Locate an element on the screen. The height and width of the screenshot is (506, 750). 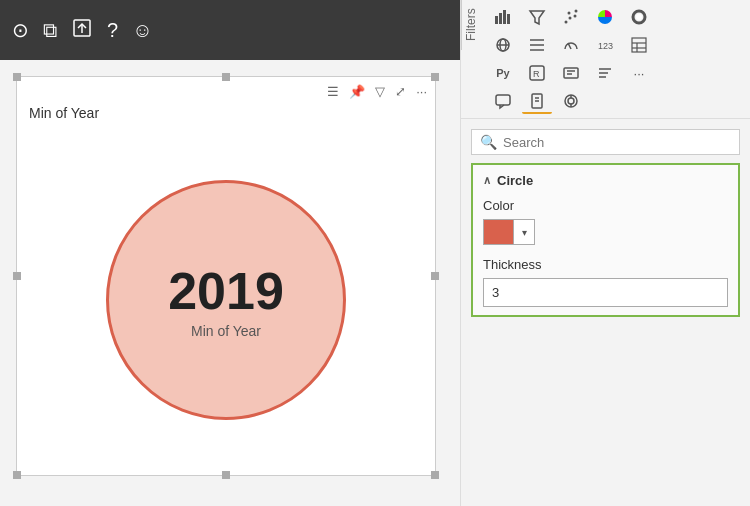
more-icon: ··· is located at coordinates (422, 92).